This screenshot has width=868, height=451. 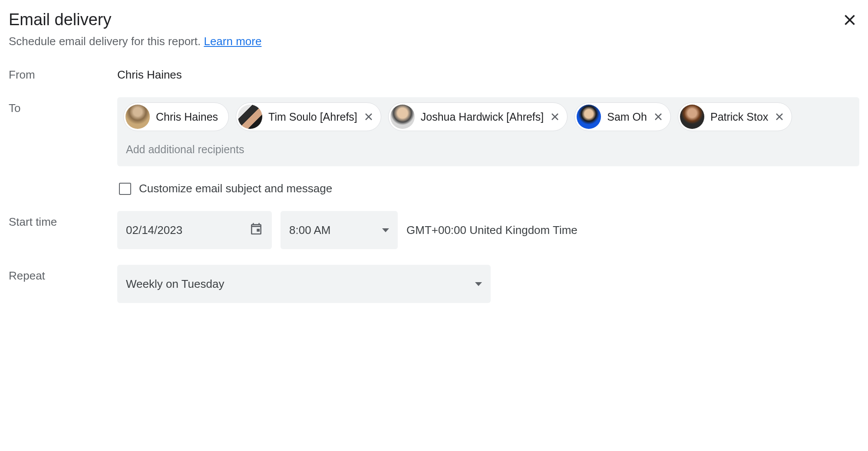 What do you see at coordinates (256, 230) in the screenshot?
I see `calendar-icon` at bounding box center [256, 230].